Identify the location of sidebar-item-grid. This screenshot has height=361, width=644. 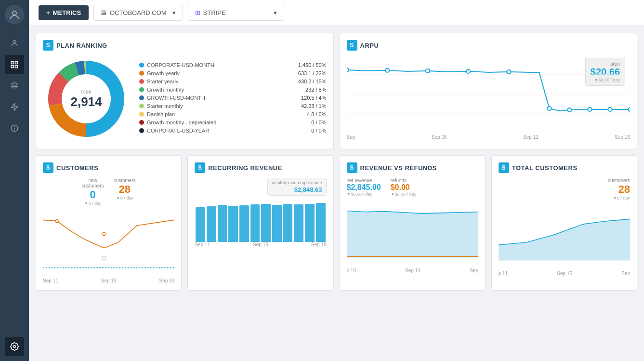
(14, 65).